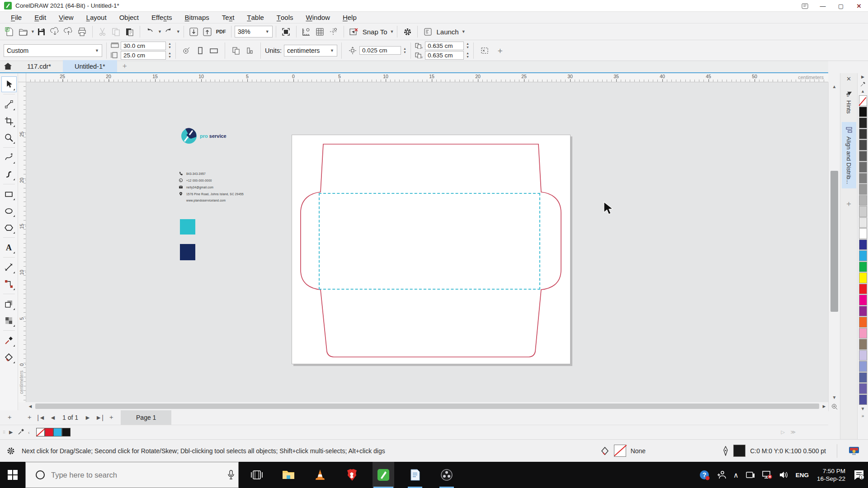 The image size is (868, 488). I want to click on document-tab-117cdr: 117.cdr*, so click(39, 66).